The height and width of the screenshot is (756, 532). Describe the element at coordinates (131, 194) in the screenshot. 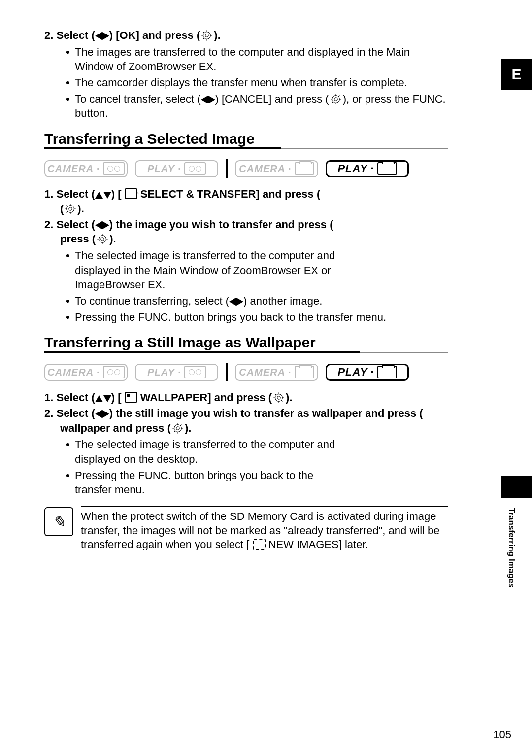

I see `select-transfer-mini-icon` at that location.